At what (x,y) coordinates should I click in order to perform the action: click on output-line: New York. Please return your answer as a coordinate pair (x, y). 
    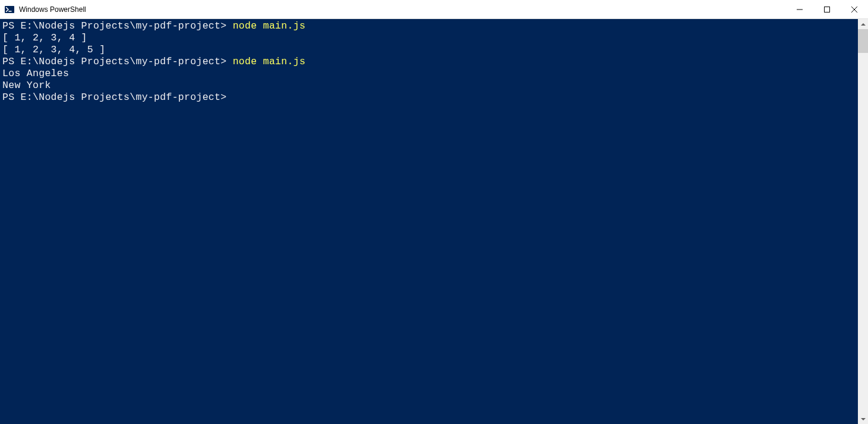
    Looking at the image, I should click on (27, 86).